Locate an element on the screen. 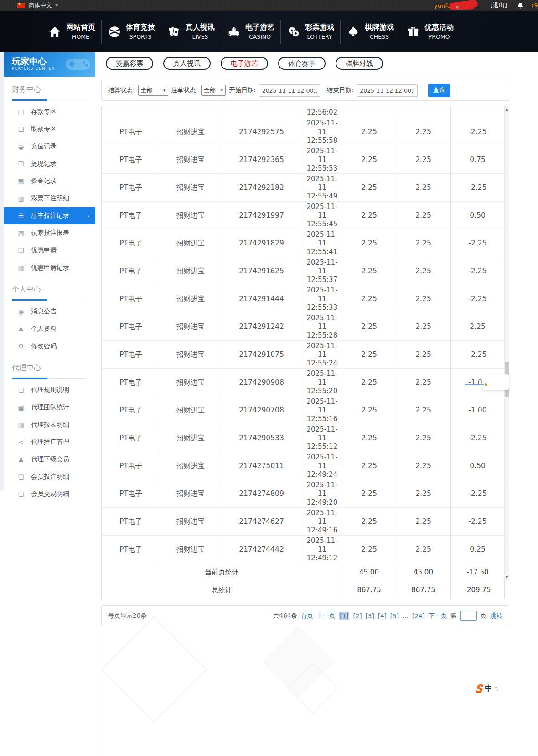 Image resolution: width=538 pixels, height=756 pixels. sidebar-item: ❏ 会员交易明细 is located at coordinates (49, 494).